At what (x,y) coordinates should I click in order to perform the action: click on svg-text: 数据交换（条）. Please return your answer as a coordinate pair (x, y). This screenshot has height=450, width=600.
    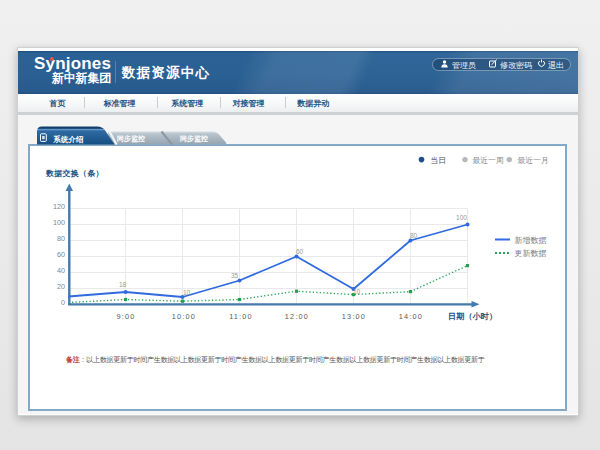
    Looking at the image, I should click on (74, 174).